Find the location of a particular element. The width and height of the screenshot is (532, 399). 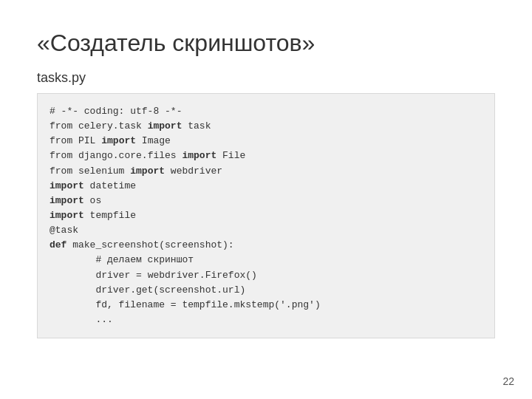

code-line: fd, filename = tempfile.mkstemp('.png') is located at coordinates (266, 305).